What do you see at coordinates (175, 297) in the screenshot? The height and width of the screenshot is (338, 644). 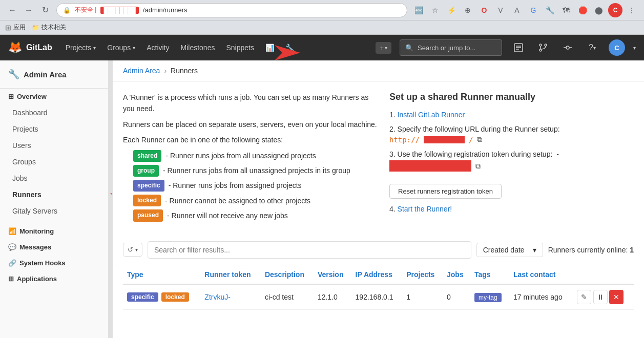 I see `row-locked-badge: locked` at bounding box center [175, 297].